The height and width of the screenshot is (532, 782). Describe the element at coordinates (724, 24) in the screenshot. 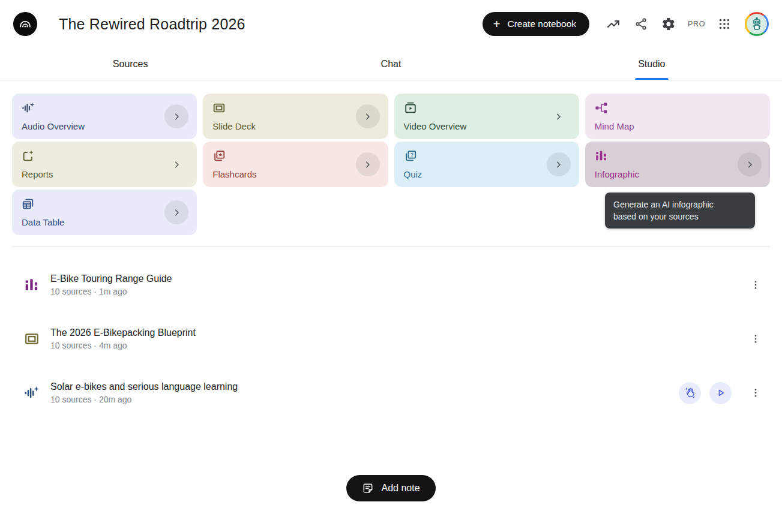

I see `apps-grid-icon` at that location.